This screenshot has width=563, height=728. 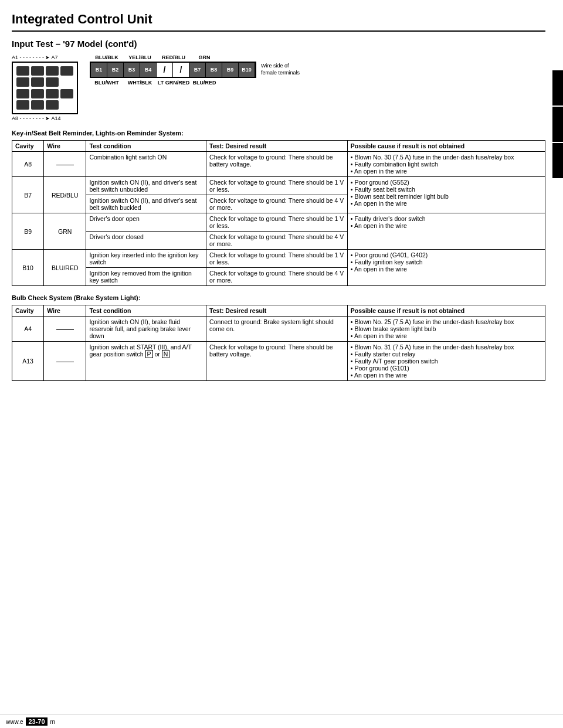 What do you see at coordinates (147, 186) in the screenshot?
I see `cell-test-b7-1: Ignition switch ON (II), and driver's se…` at bounding box center [147, 186].